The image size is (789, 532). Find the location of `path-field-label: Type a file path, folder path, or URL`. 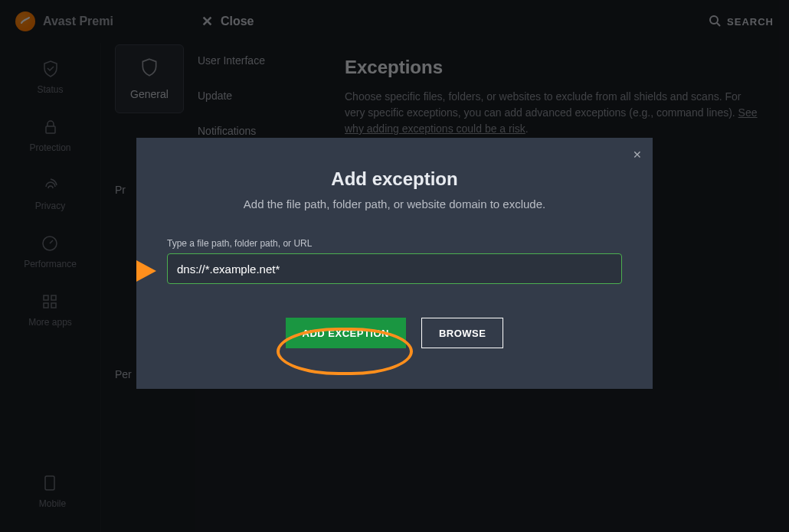

path-field-label: Type a file path, folder path, or URL is located at coordinates (394, 243).